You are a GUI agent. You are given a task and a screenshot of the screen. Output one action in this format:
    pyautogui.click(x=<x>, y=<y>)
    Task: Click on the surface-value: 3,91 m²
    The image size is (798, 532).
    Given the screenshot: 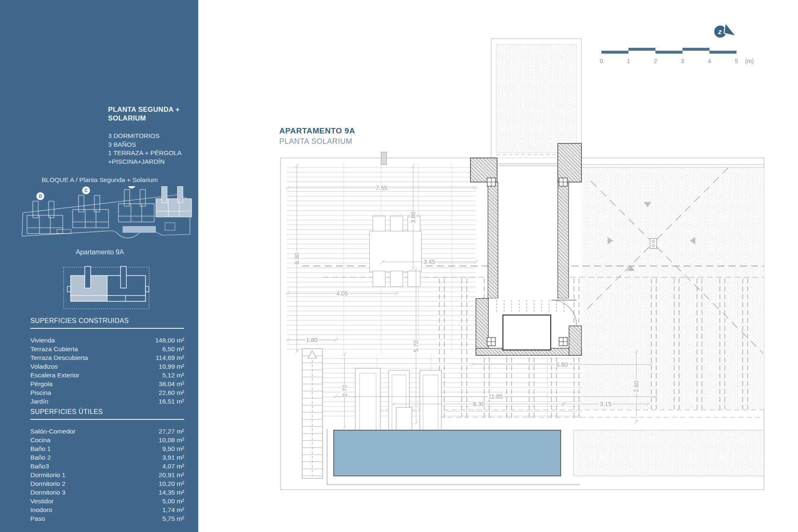 What is the action you would take?
    pyautogui.click(x=173, y=457)
    